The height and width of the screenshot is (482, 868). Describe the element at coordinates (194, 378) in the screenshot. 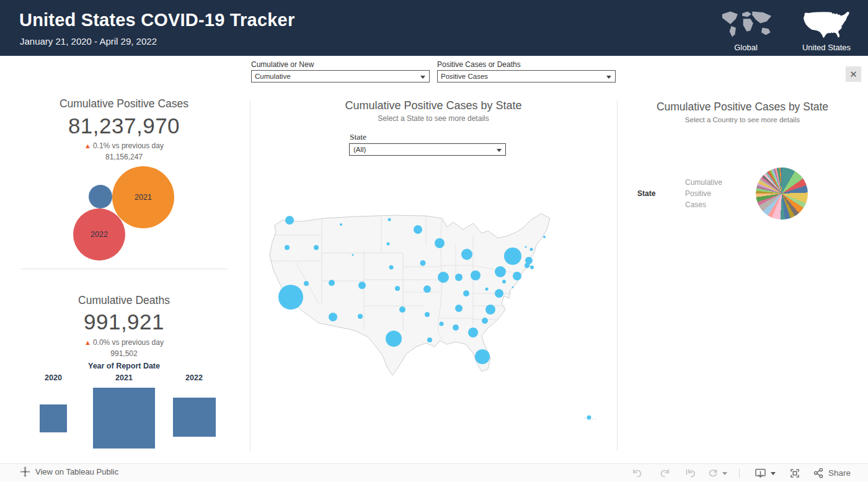

I see `axis-year-2022: 2022` at that location.